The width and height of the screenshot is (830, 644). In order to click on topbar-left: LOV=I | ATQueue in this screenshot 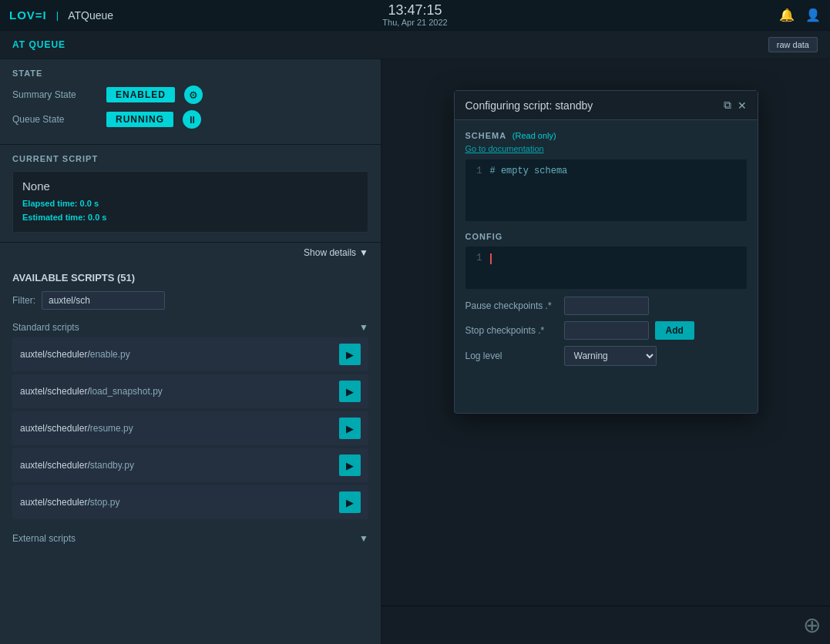, I will do `click(62, 15)`.